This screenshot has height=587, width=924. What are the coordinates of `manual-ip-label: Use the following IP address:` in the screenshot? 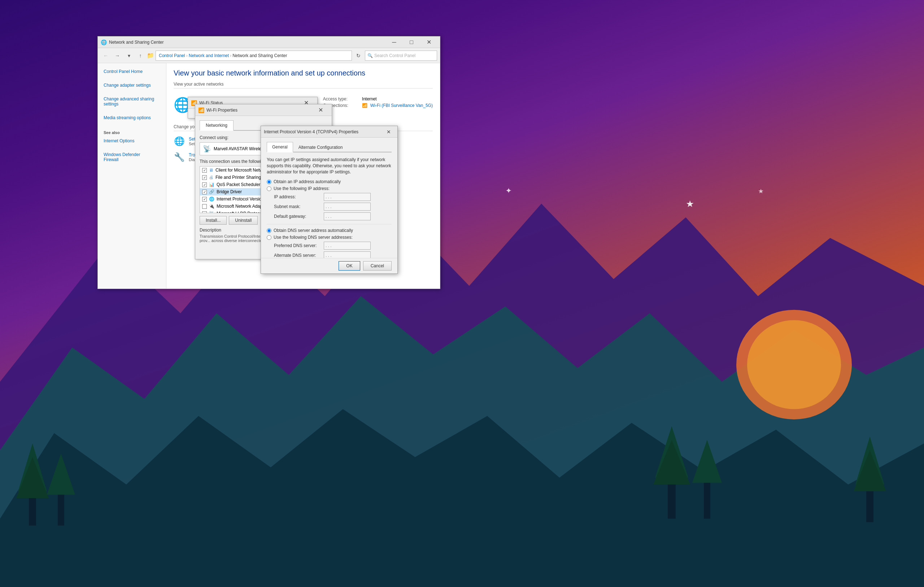 It's located at (302, 189).